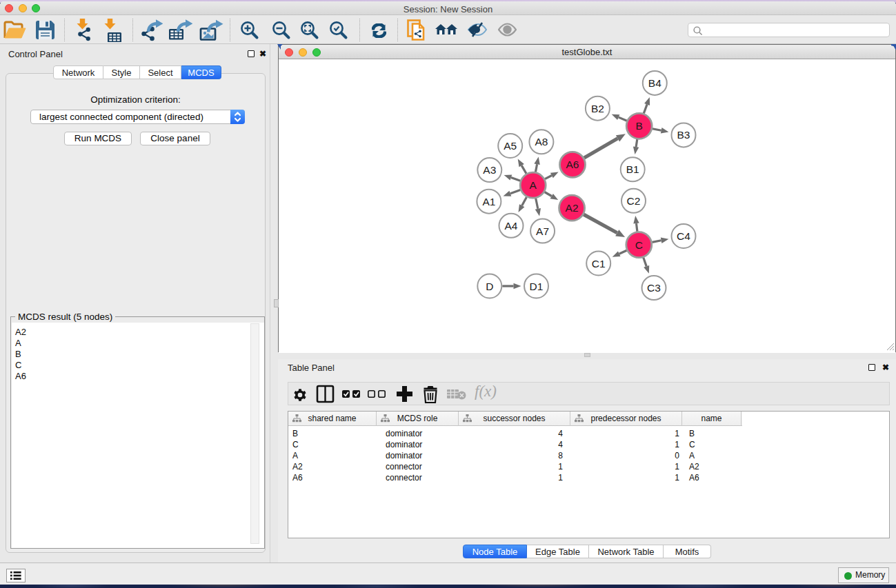 Image resolution: width=896 pixels, height=588 pixels. What do you see at coordinates (639, 125) in the screenshot?
I see `svg-text: B` at bounding box center [639, 125].